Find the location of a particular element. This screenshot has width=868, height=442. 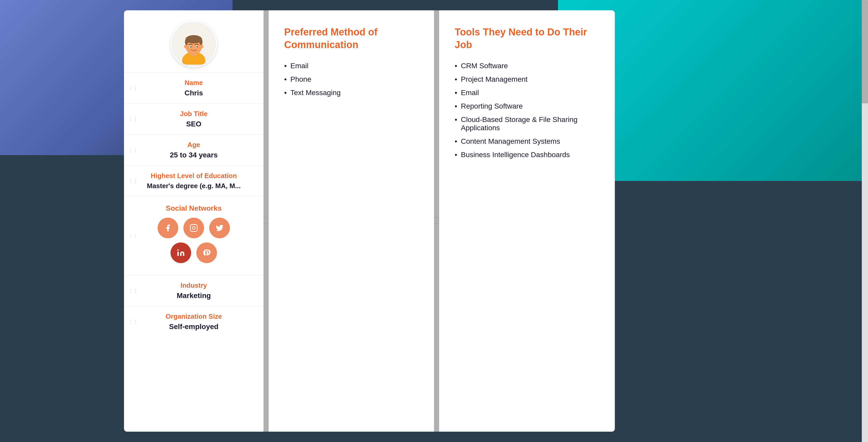

facebook-icon is located at coordinates (168, 228).